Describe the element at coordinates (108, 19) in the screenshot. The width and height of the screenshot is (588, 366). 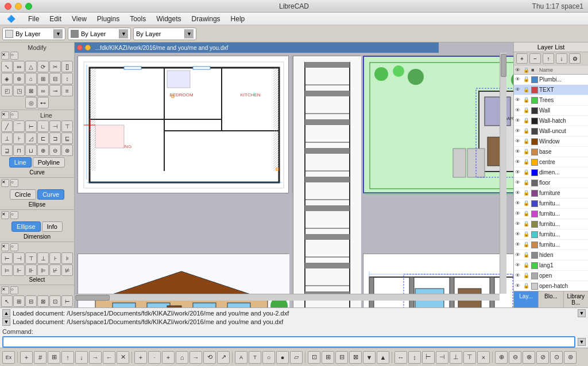
I see `menu-plugins: Plugins` at that location.